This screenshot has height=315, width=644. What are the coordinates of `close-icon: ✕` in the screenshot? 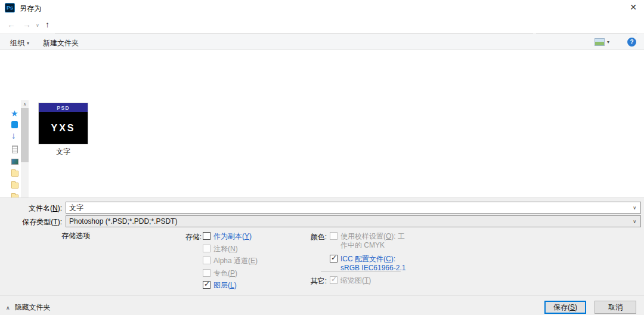 It's located at (633, 7).